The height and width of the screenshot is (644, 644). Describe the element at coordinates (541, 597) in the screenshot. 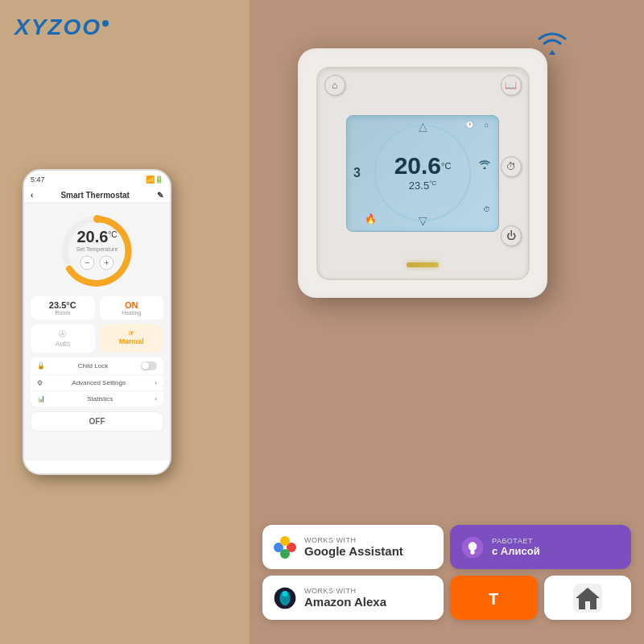

I see `app-badges: T` at that location.